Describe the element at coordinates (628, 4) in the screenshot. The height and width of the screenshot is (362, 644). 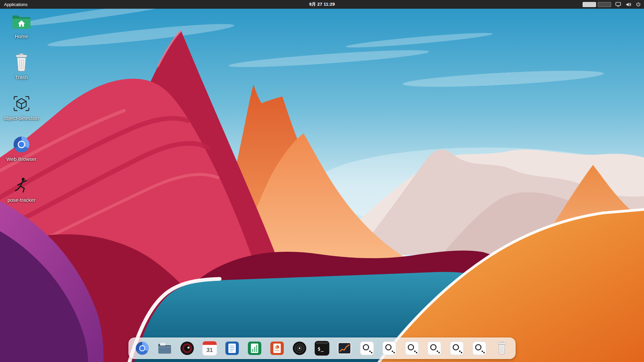
I see `volume-icon` at that location.